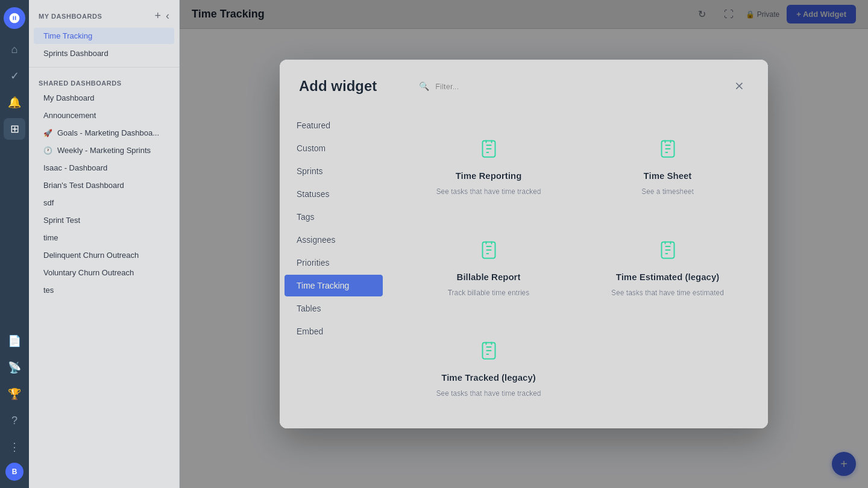 This screenshot has width=868, height=488. What do you see at coordinates (76, 53) in the screenshot?
I see `sprints-dashboard-label: Sprints Dashboard` at bounding box center [76, 53].